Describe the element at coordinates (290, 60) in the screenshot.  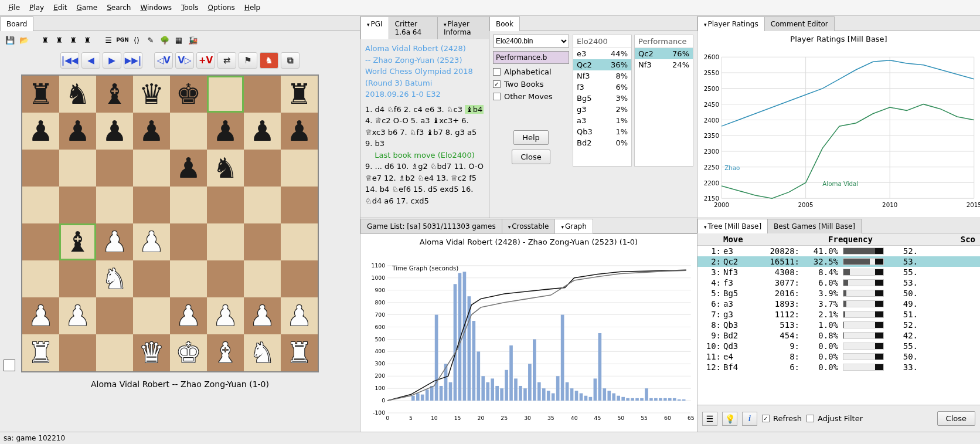
I see `copy-board-button: ⧉` at that location.